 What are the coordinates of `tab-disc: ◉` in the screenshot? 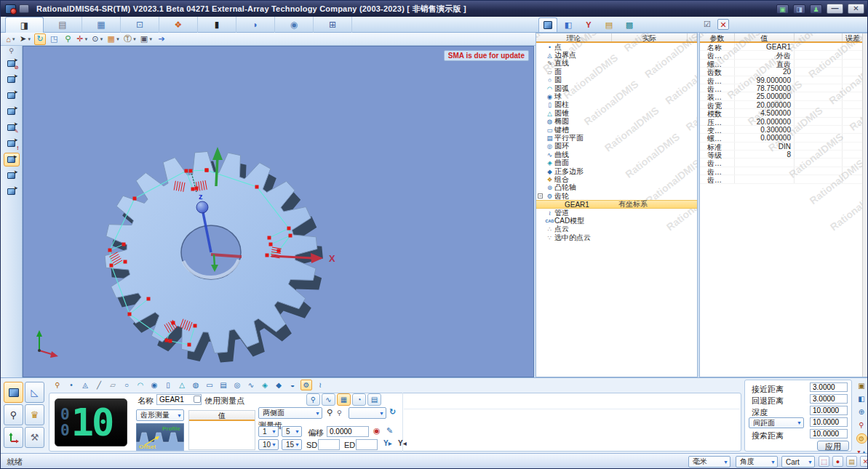 It's located at (294, 25).